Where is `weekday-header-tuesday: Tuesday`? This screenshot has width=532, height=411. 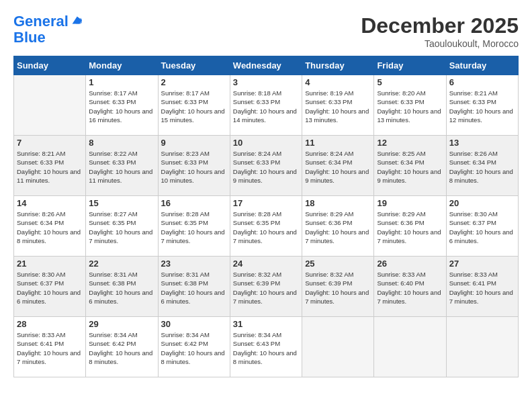 weekday-header-tuesday: Tuesday is located at coordinates (193, 66).